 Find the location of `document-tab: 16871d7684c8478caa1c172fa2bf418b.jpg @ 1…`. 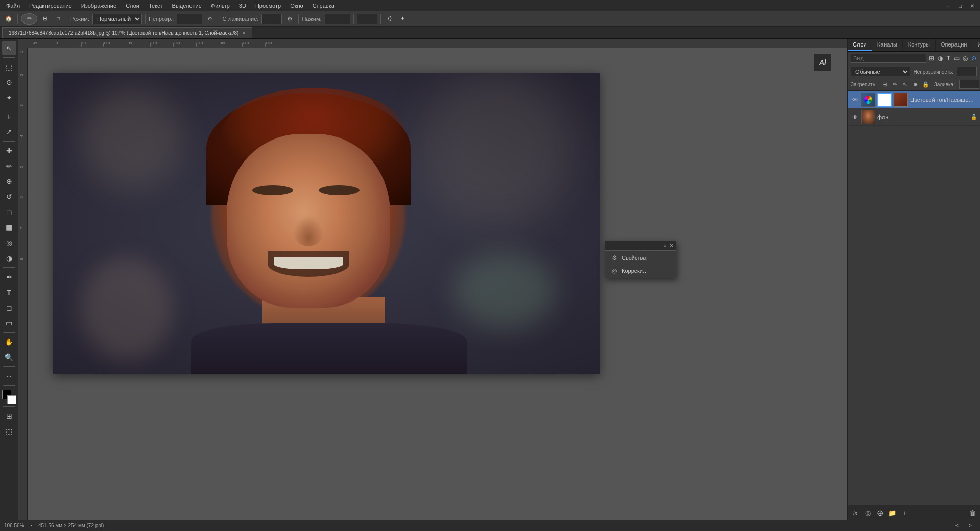

document-tab: 16871d7684c8478caa1c172fa2bf418b.jpg @ 1… is located at coordinates (127, 33).